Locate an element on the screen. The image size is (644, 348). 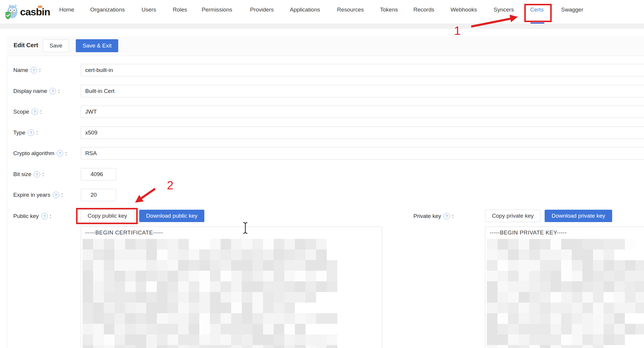
save-exit-button-label: Save & Exit is located at coordinates (97, 46).